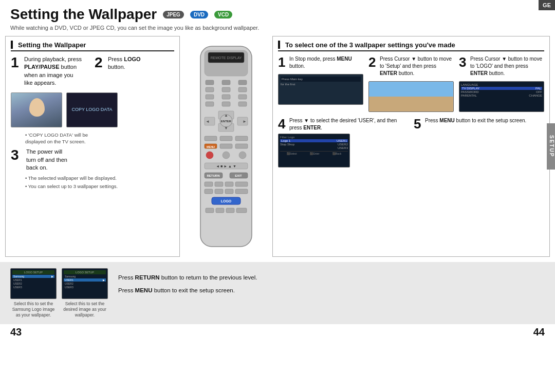 The image size is (555, 392). I want to click on right-step1-screen: Press Main key for the first, so click(321, 89).